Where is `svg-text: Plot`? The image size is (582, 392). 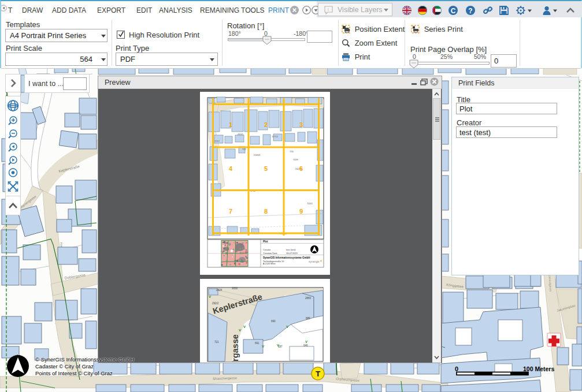 svg-text: Plot is located at coordinates (266, 241).